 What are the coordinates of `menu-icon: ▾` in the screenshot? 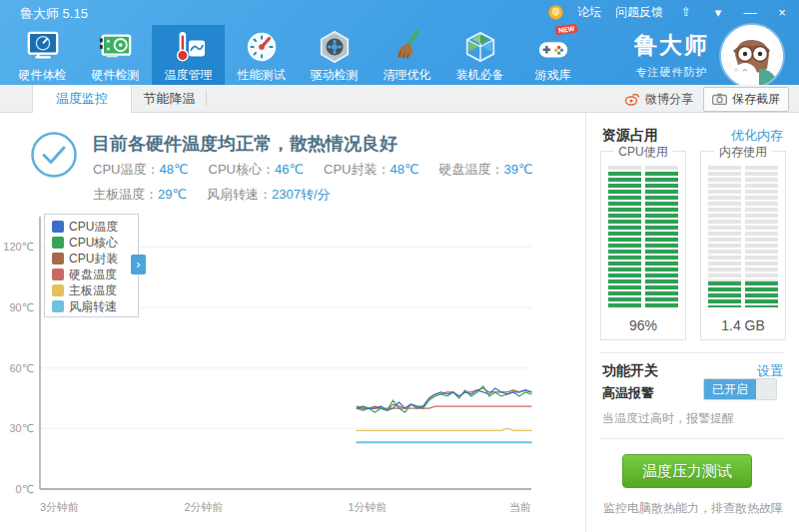 It's located at (718, 12).